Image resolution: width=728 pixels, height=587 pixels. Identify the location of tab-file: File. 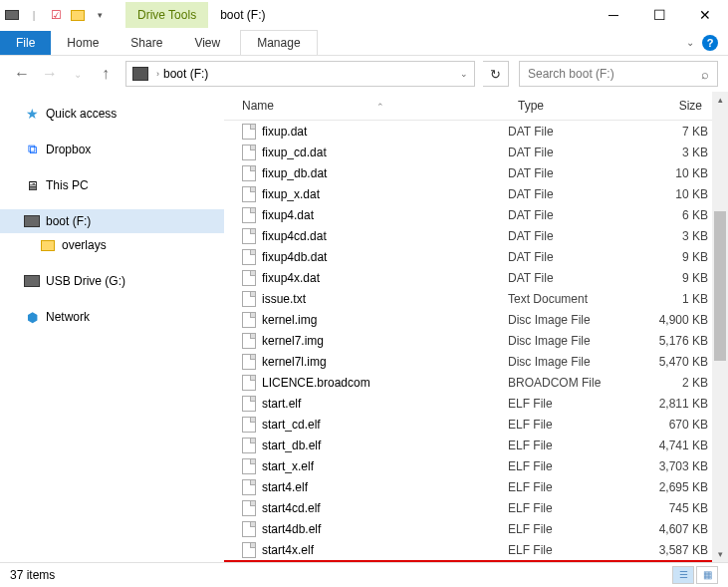
(26, 43).